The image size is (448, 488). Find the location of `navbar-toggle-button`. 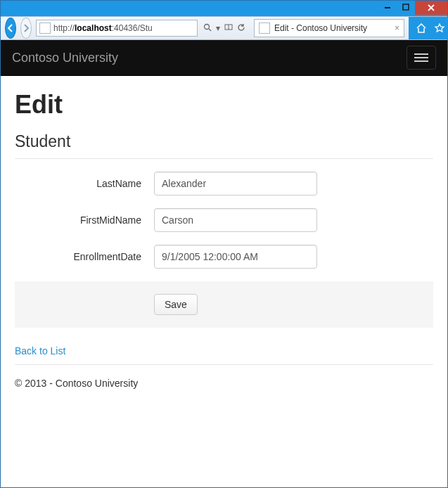

navbar-toggle-button is located at coordinates (421, 58).